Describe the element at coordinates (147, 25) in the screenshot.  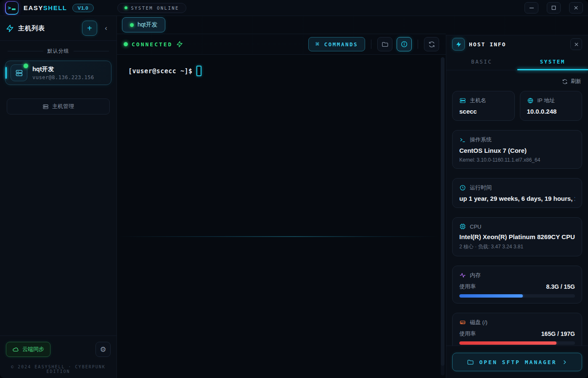
I see `tab-label: hqt开发` at that location.